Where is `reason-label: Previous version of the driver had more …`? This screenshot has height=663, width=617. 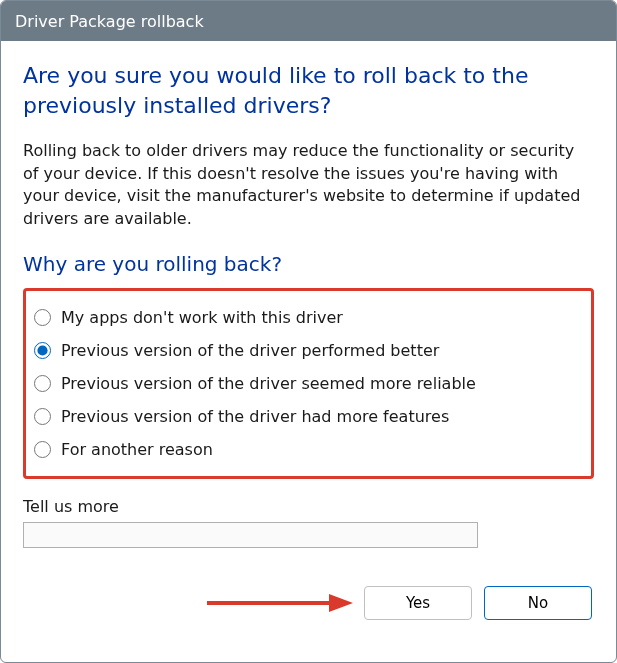
reason-label: Previous version of the driver had more … is located at coordinates (255, 416).